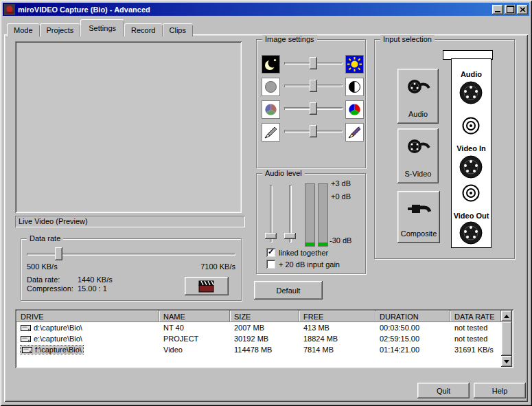  I want to click on capture-test-button, so click(207, 286).